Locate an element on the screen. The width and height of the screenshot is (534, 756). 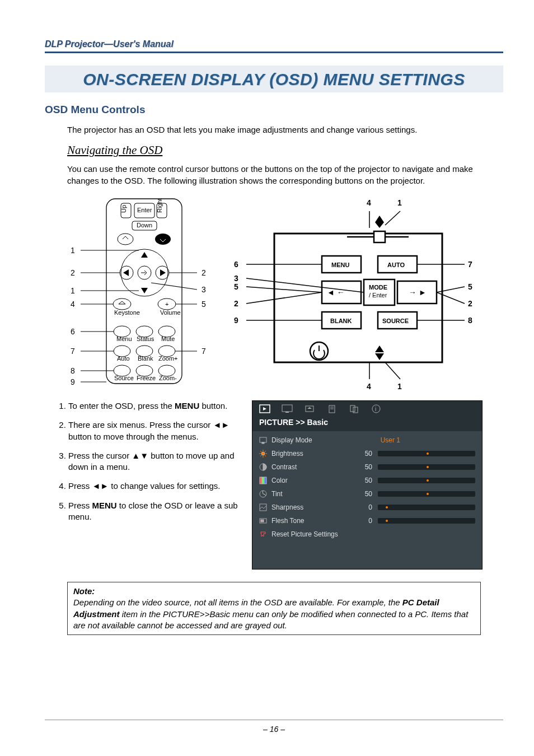
svg-text: Menu is located at coordinates (124, 339).